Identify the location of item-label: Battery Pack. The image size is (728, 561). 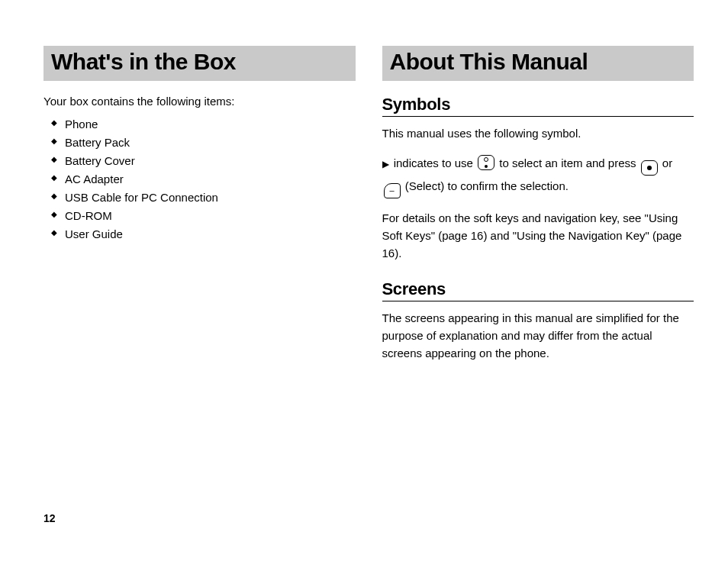
(98, 142).